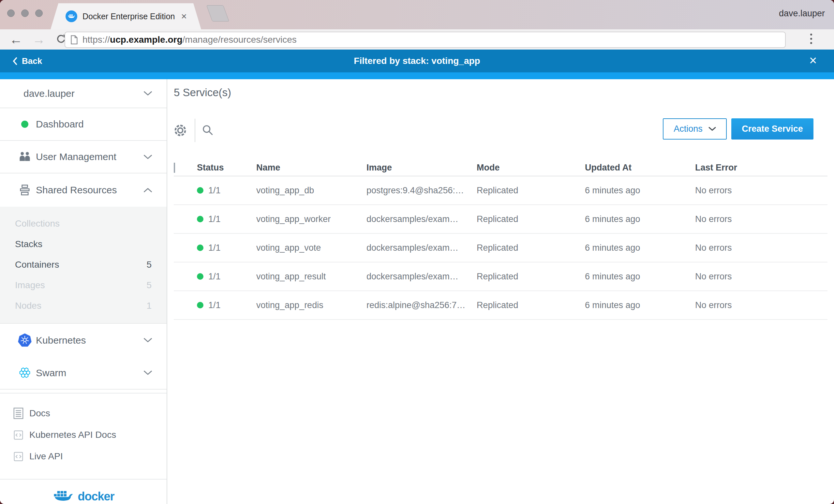  Describe the element at coordinates (640, 168) in the screenshot. I see `column-header-updated-at: Updated At` at that location.